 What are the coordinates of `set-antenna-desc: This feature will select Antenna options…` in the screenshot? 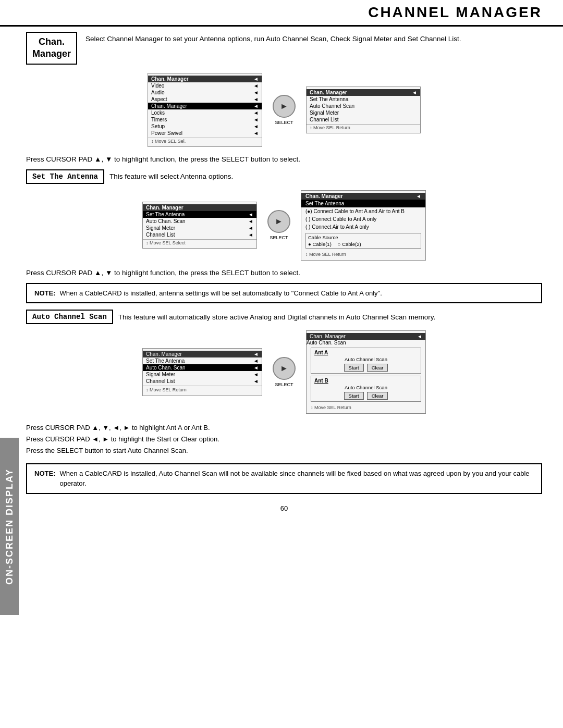 It's located at (171, 176).